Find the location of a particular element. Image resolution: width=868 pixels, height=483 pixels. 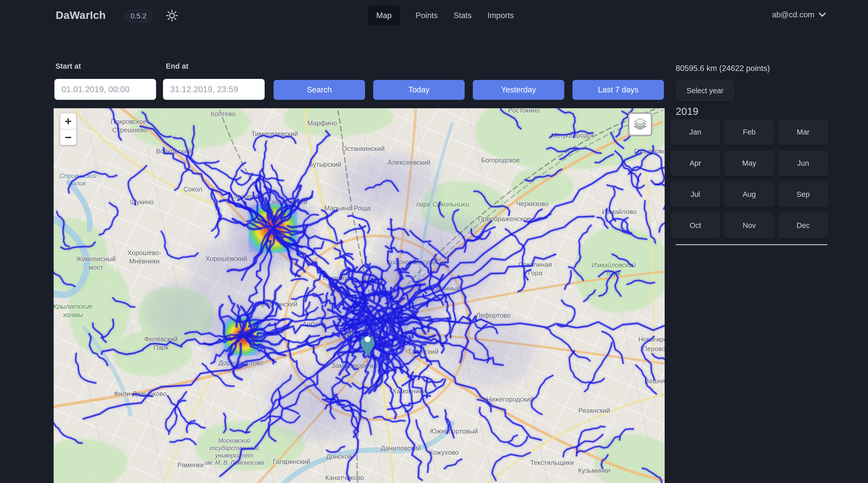

map-label: Измайловский парк is located at coordinates (613, 269).